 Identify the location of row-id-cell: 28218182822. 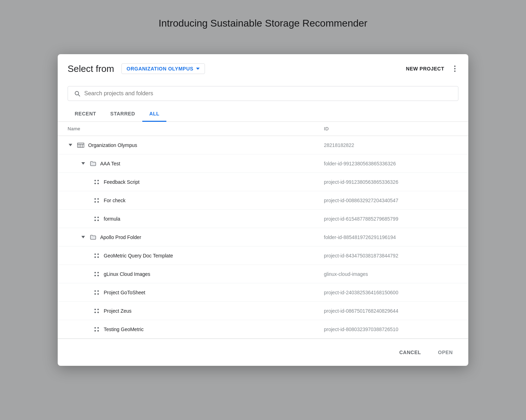
(391, 145).